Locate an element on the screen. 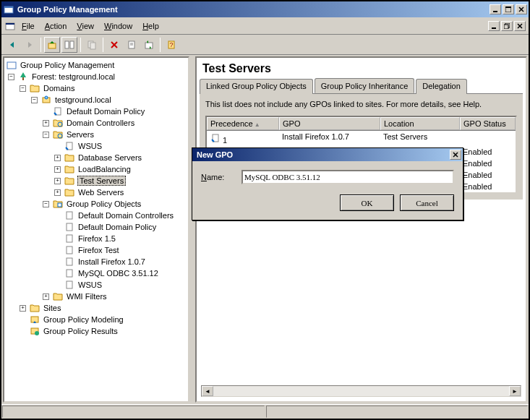  dialog-close-button is located at coordinates (456, 155).